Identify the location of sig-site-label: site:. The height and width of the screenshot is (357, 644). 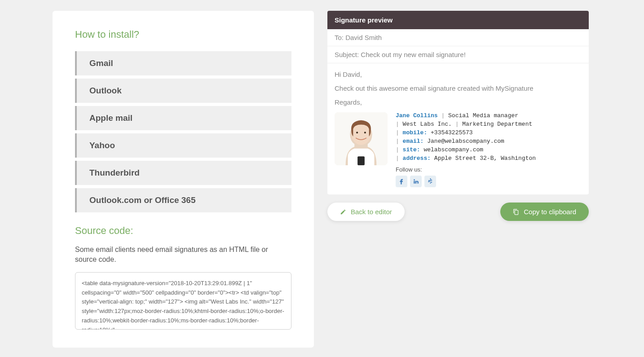
(411, 150).